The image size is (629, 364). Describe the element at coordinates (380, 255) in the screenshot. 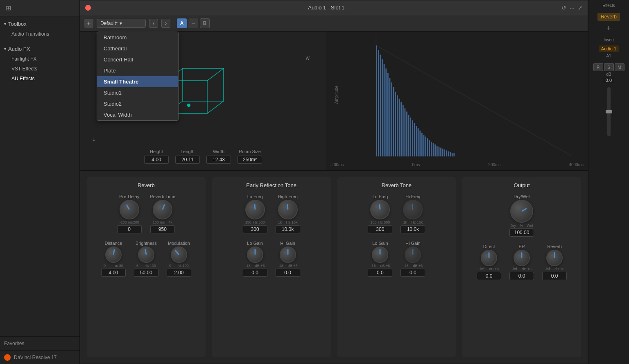

I see `rt-lo-gain-knob` at that location.